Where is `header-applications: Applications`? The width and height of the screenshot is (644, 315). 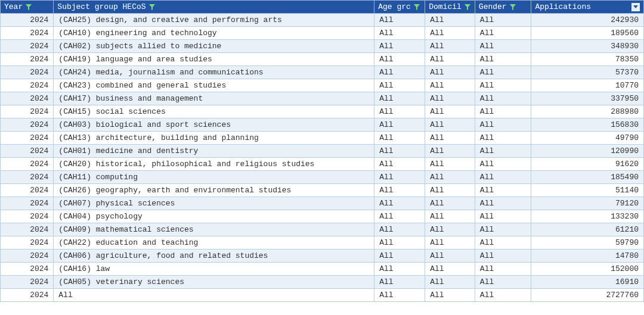 header-applications: Applications is located at coordinates (588, 7).